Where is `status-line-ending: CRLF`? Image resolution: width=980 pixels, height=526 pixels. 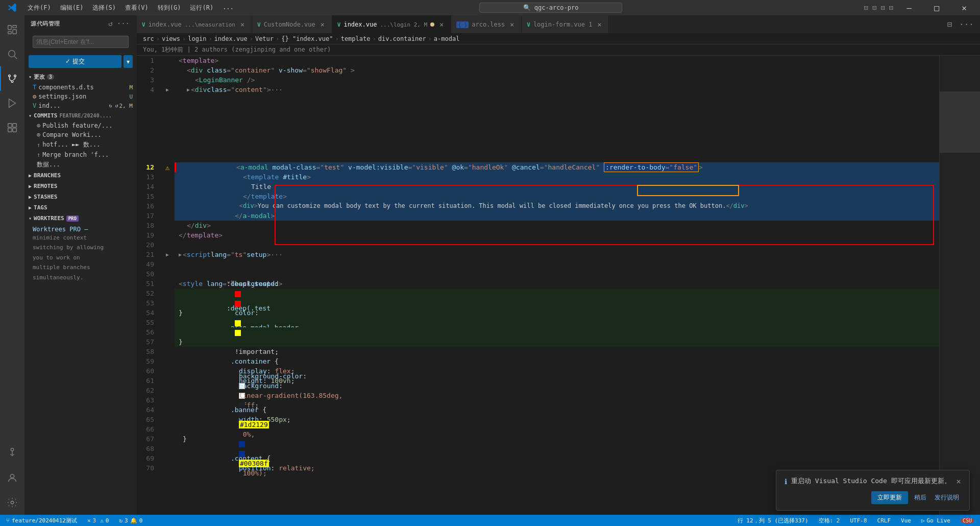
status-line-ending: CRLF is located at coordinates (884, 521).